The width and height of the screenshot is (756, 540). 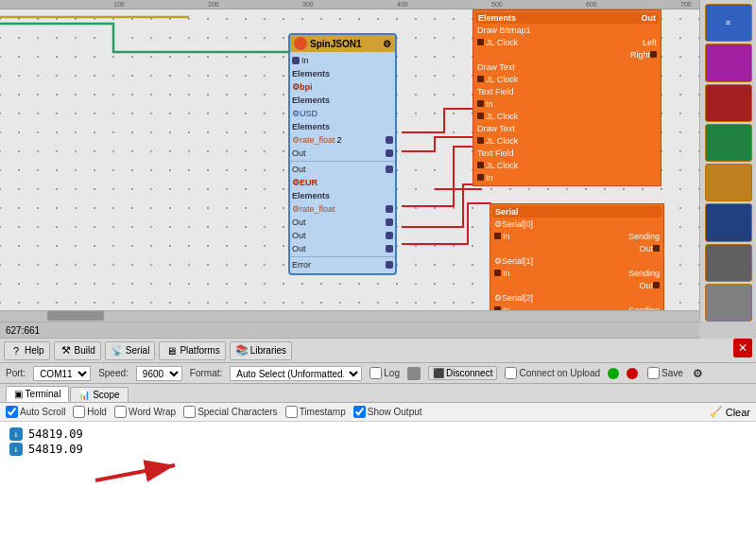 What do you see at coordinates (376, 373) in the screenshot?
I see `log-checkbox` at bounding box center [376, 373].